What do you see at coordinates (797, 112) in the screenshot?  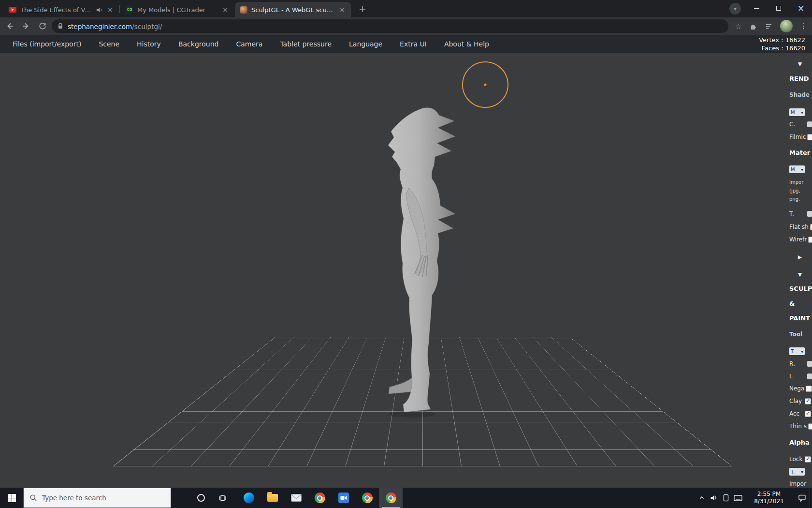 I see `shading-select: M▾` at bounding box center [797, 112].